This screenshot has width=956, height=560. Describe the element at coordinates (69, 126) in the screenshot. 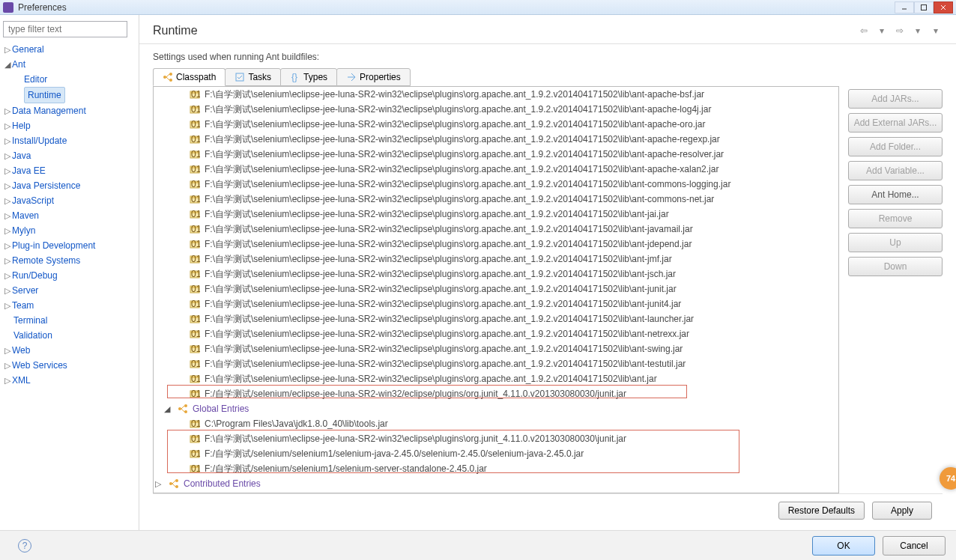

I see `tree-item-help: ▷Help` at that location.